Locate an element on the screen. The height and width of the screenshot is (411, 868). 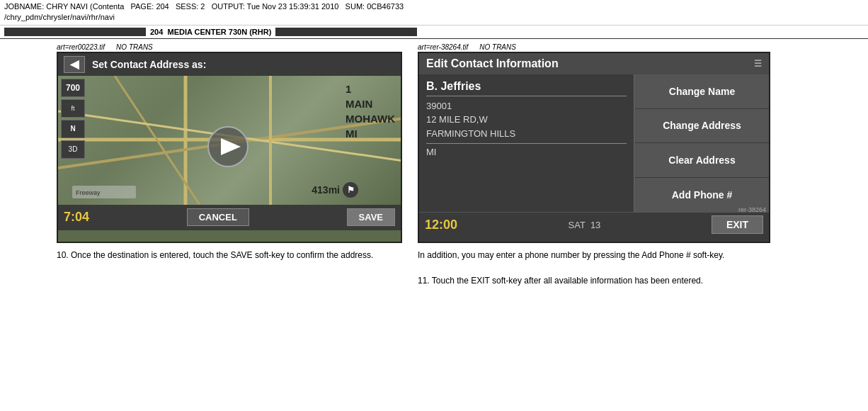
address-line3: MI is located at coordinates (527, 152).